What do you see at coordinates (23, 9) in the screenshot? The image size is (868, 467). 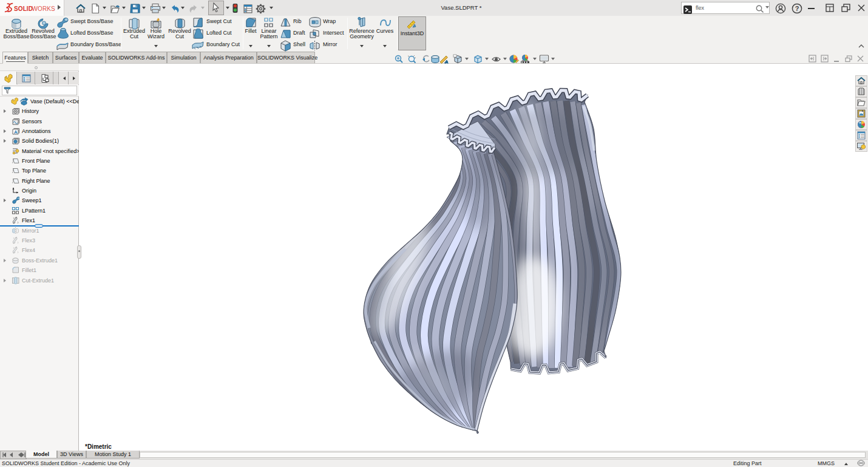 I see `svg-text: SOLID` at bounding box center [23, 9].